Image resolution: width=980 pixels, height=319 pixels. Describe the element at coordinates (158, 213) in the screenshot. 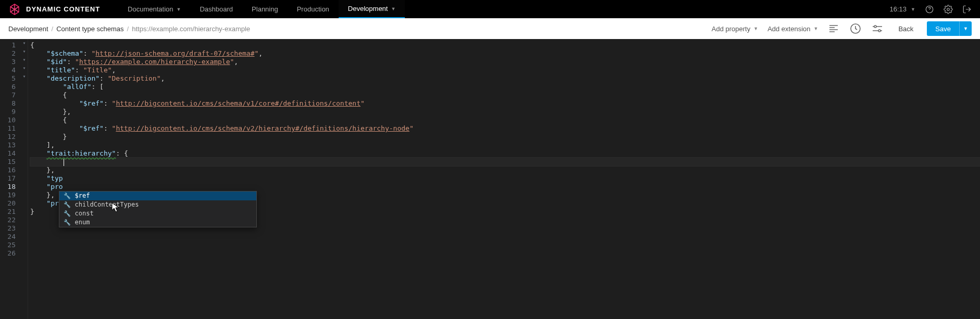

I see `suggest-item: 🔧const` at that location.